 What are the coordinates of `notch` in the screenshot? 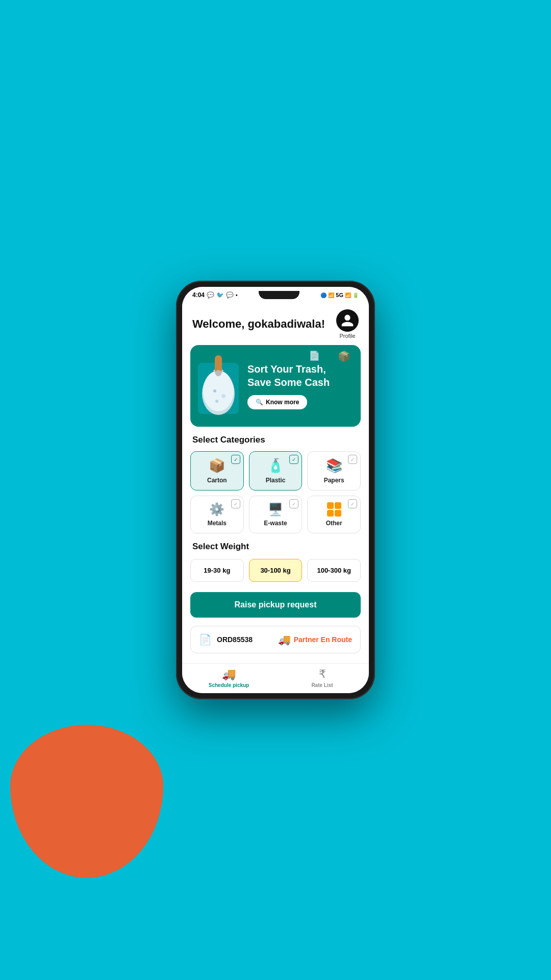 It's located at (279, 295).